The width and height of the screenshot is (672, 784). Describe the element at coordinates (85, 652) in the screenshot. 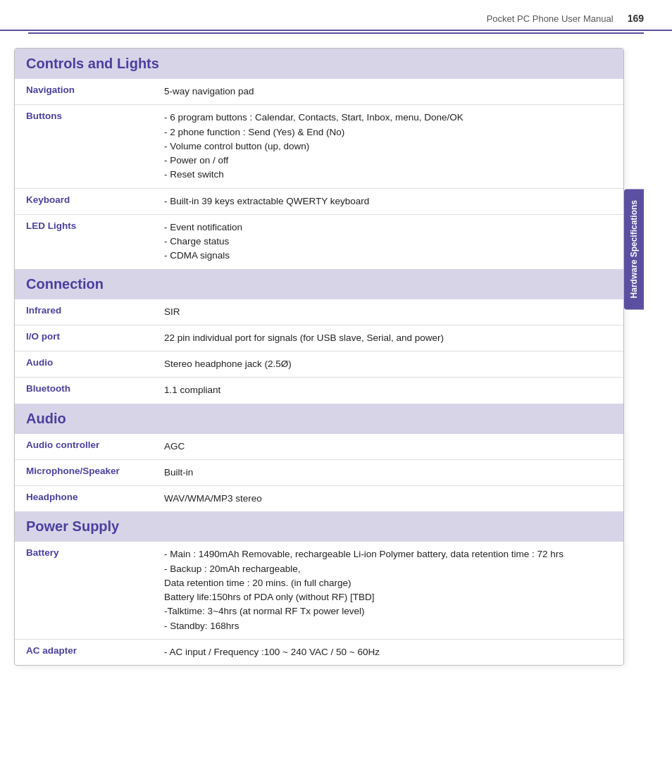

I see `spec-label-power-supply-1: AC adapter` at that location.